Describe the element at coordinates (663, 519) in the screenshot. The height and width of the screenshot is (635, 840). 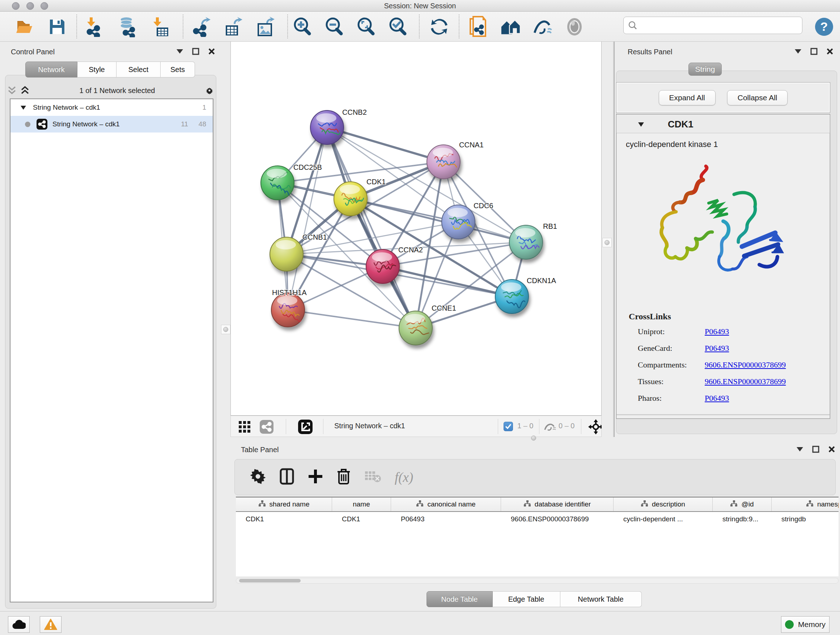
I see `table-cell: cyclin-dependent ...` at that location.